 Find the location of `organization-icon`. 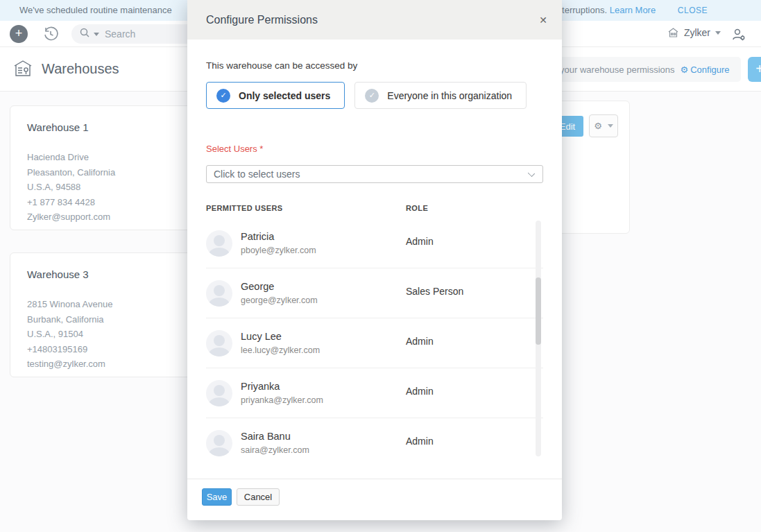

organization-icon is located at coordinates (673, 33).